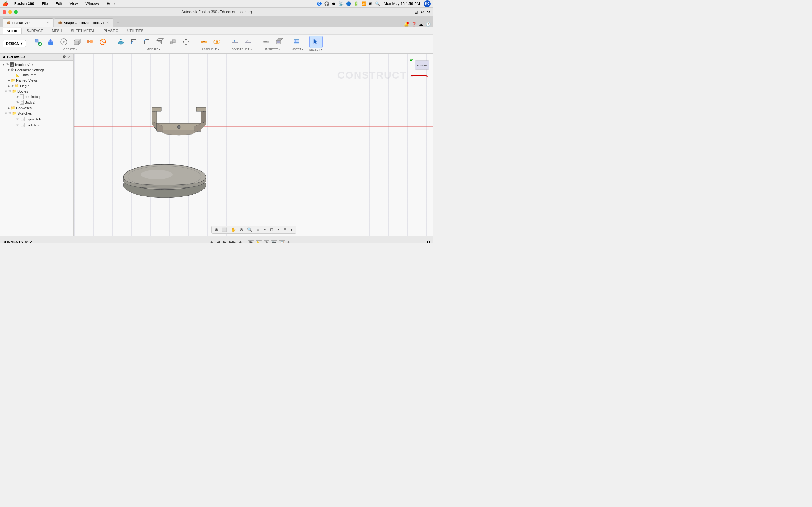 This screenshot has width=812, height=507. I want to click on visibility-icon-bracketclip: 👁, so click(17, 97).